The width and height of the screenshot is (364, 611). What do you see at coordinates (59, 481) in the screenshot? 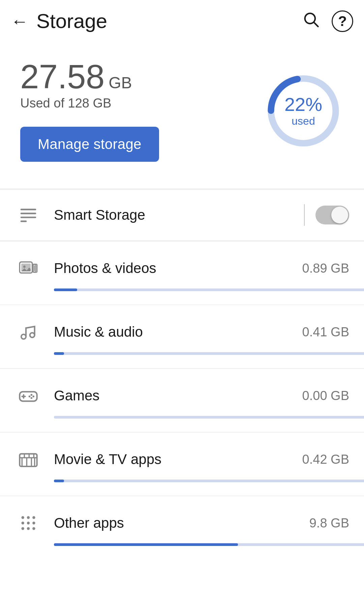
I see `movie-bar-fill` at bounding box center [59, 481].